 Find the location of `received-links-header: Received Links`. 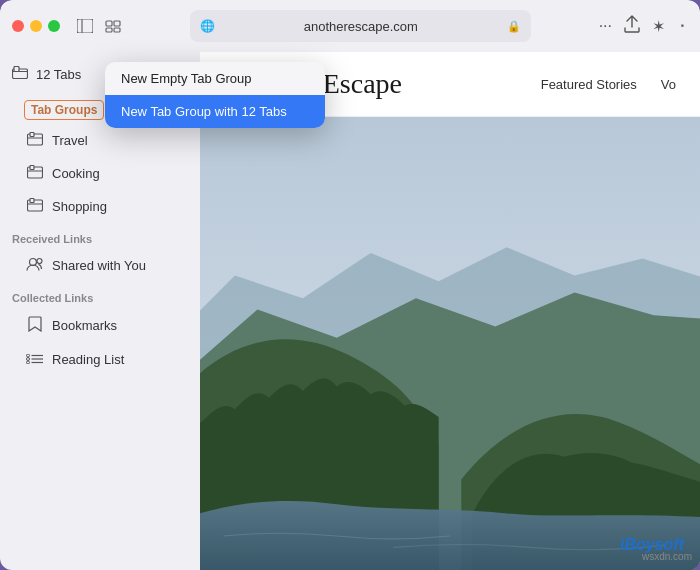

received-links-header: Received Links is located at coordinates (100, 236).